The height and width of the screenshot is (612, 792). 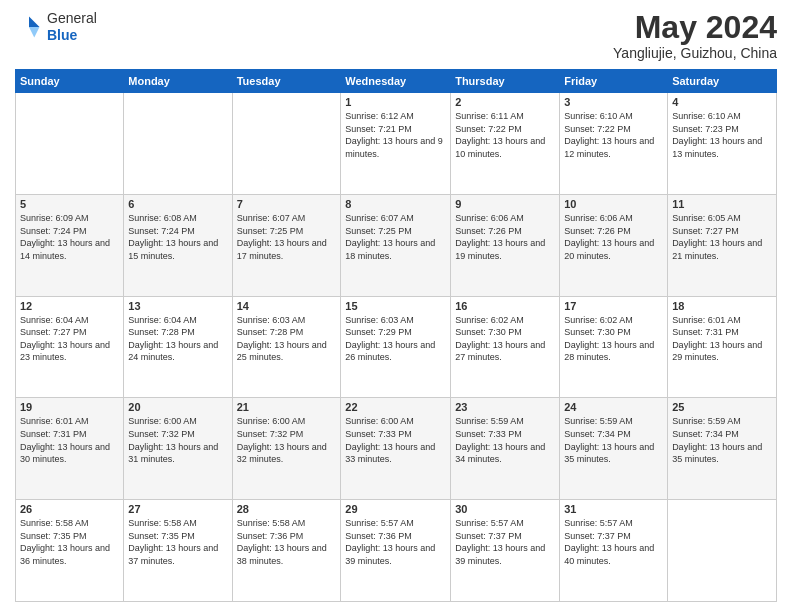 I want to click on day-number: 14, so click(x=287, y=306).